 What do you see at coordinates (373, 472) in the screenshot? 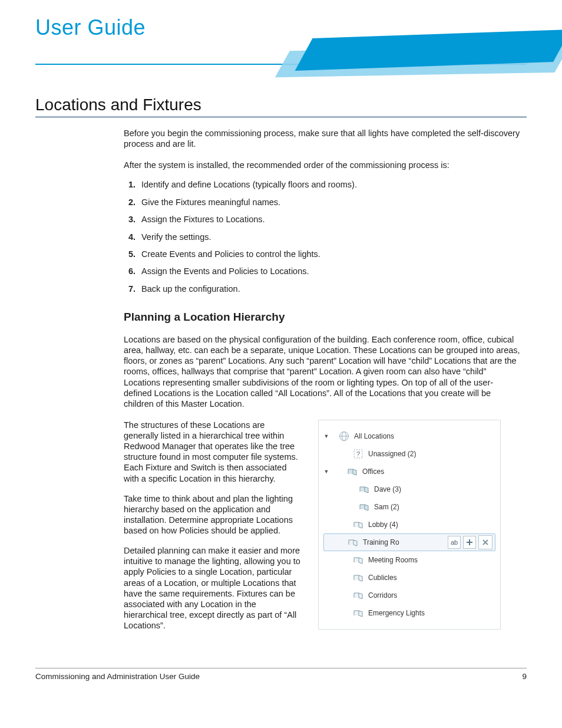
I see `tree-label: Offices` at bounding box center [373, 472].